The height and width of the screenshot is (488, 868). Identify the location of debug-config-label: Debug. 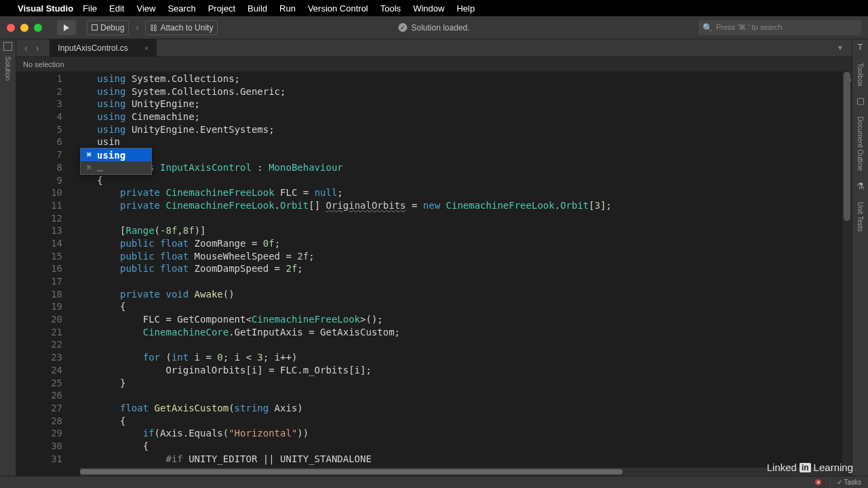
(113, 28).